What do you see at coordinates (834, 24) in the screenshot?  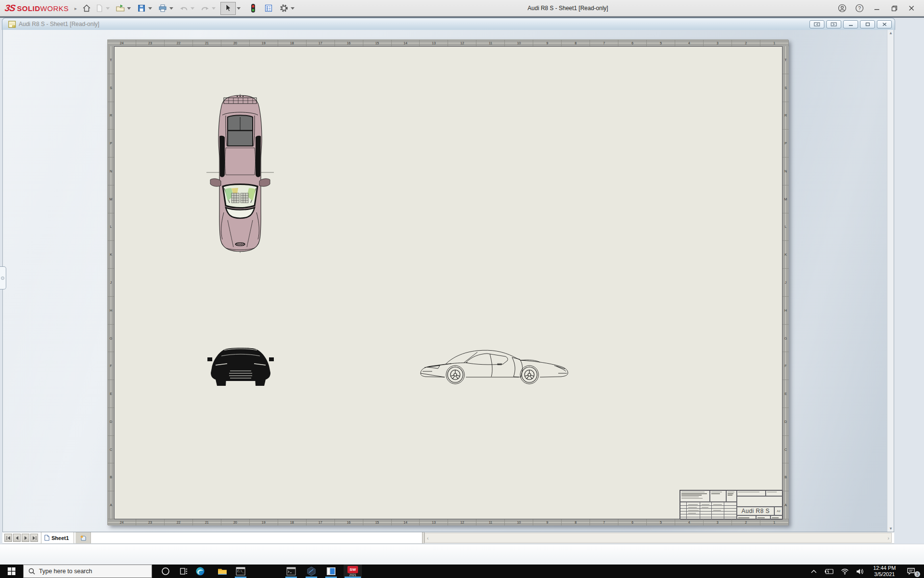 I see `doc-dock-right-button` at bounding box center [834, 24].